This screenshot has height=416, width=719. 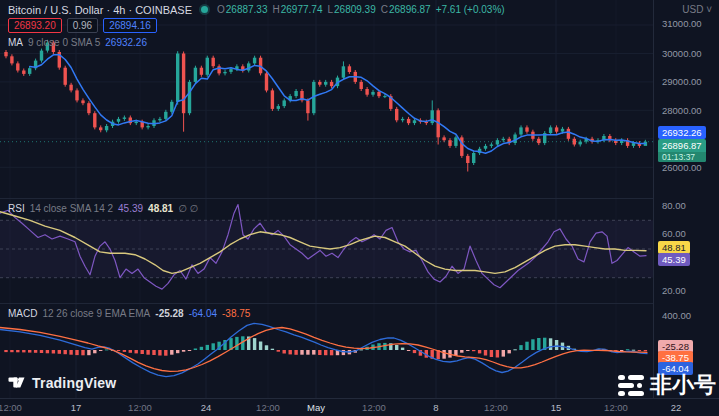 I want to click on ma-value: 26932.26, so click(x=126, y=42).